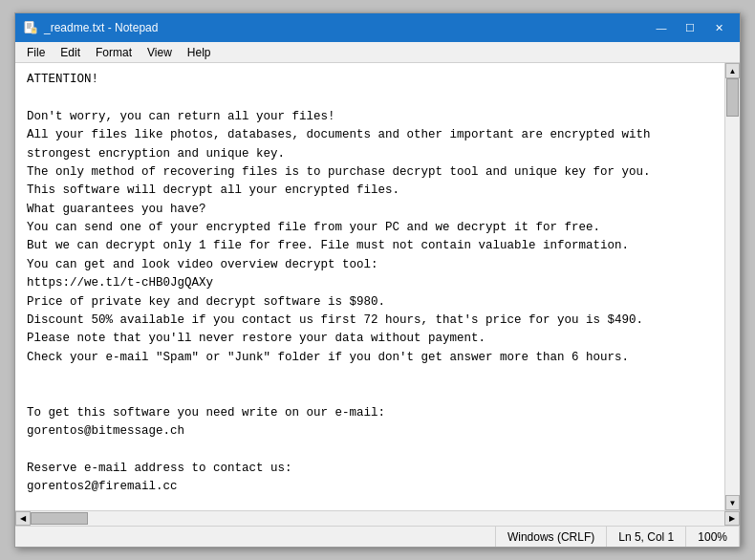 The image size is (755, 560). Describe the element at coordinates (690, 28) in the screenshot. I see `maximize-button: ☐` at that location.